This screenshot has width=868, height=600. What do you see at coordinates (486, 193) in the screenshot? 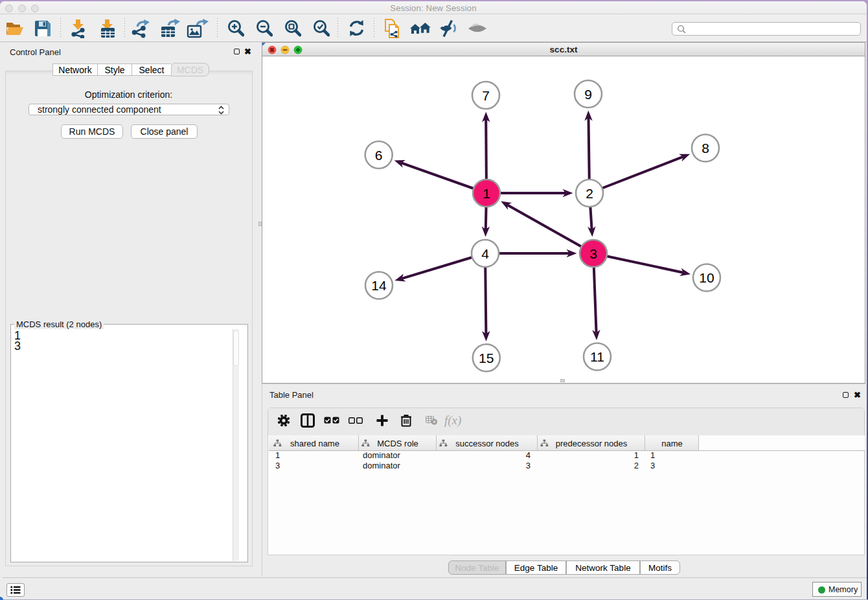
I see `svg-text: 1` at bounding box center [486, 193].